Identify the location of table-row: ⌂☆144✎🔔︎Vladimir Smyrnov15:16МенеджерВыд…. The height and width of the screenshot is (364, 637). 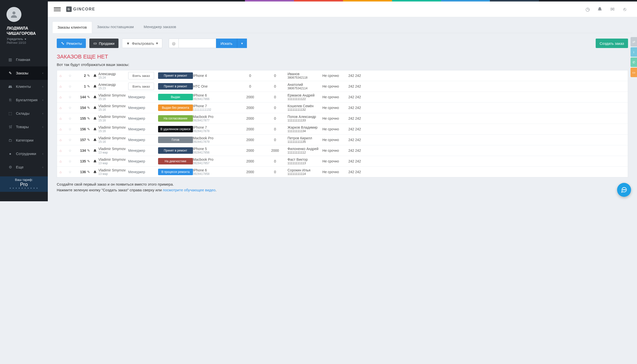
(342, 97).